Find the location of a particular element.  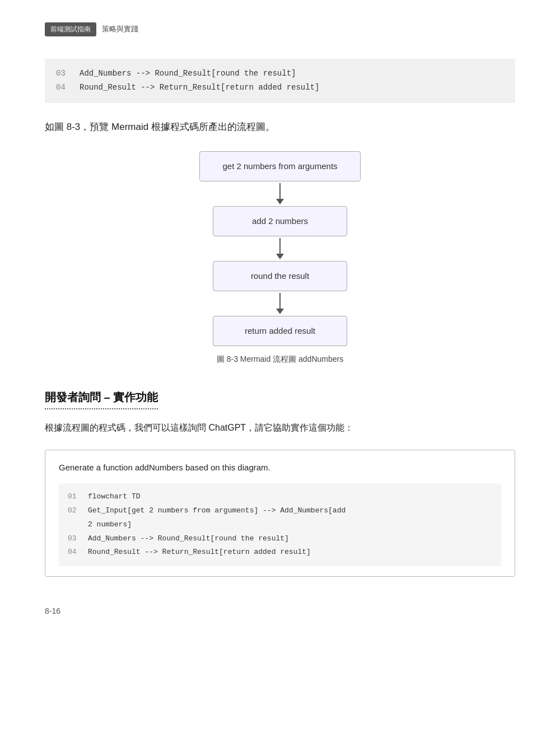

prompt-code-line-3: 03 Add_Numbers --> Round_Result[round th… is located at coordinates (280, 539).